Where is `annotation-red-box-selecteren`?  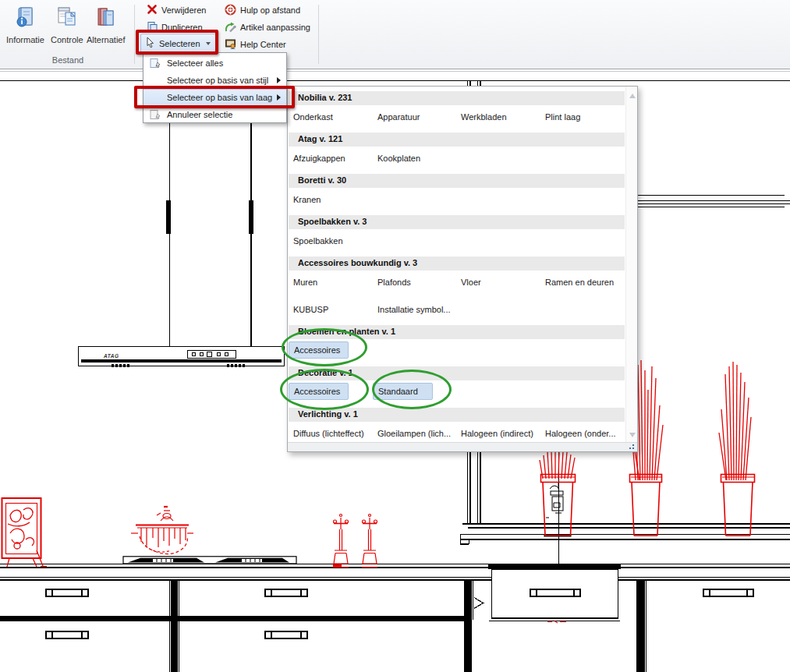 annotation-red-box-selecteren is located at coordinates (177, 42).